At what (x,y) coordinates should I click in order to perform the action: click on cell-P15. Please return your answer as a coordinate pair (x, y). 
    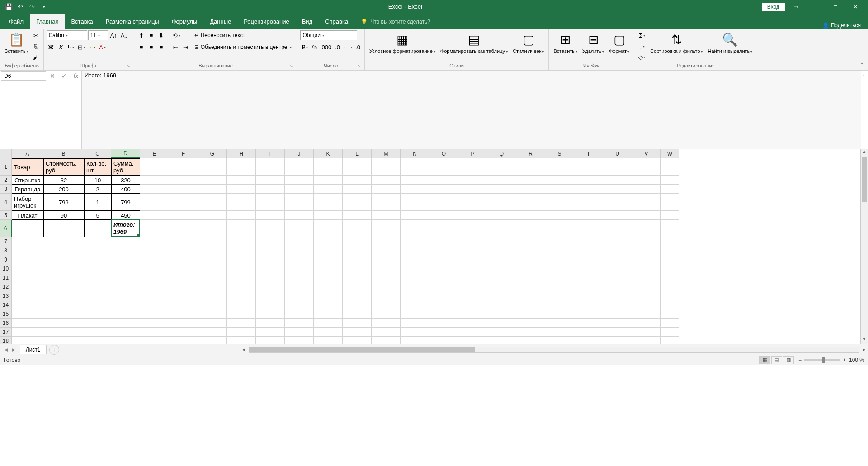
    Looking at the image, I should click on (473, 314).